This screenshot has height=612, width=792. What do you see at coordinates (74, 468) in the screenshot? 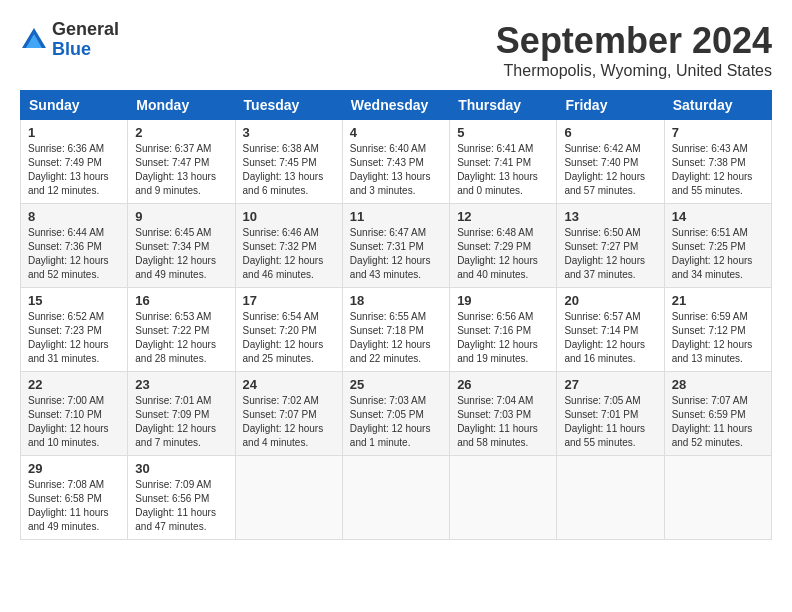
I see `day-number: 29` at bounding box center [74, 468].